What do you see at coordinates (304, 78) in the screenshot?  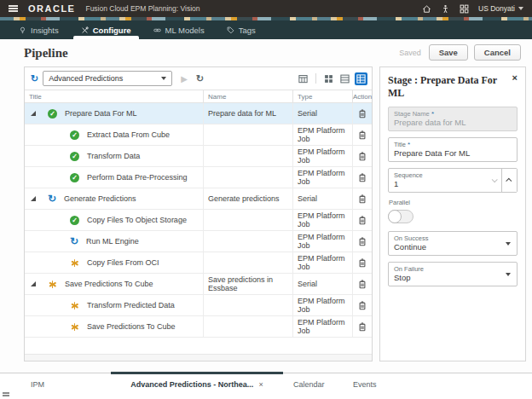 I see `calendar-view-icon` at bounding box center [304, 78].